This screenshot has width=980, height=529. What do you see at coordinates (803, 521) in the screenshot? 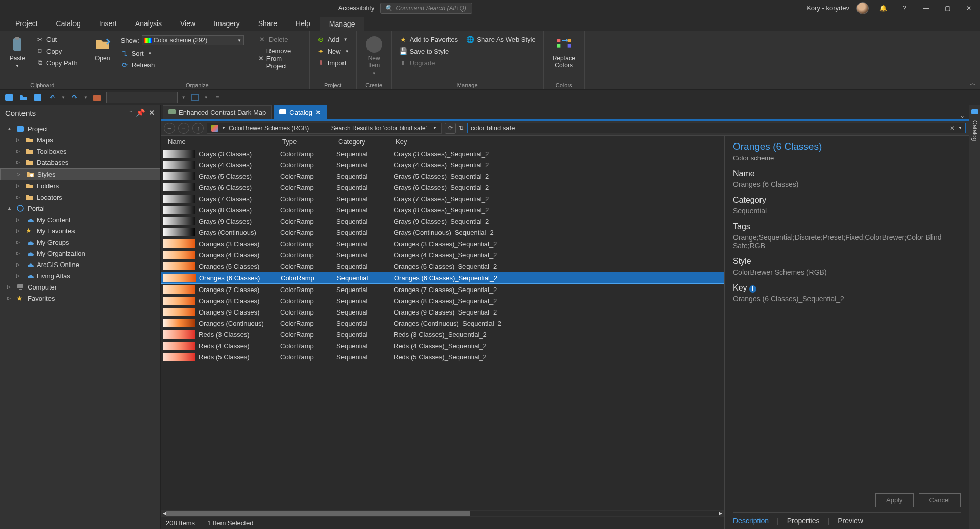
I see `details-tab-properties: Properties` at bounding box center [803, 521].